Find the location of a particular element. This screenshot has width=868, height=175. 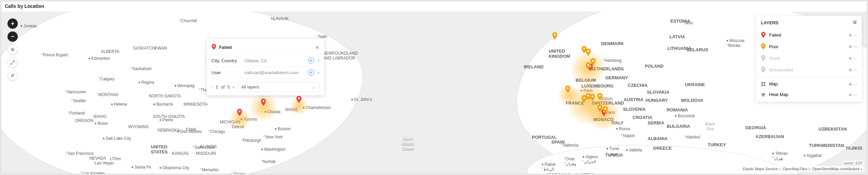

layer-filter-select: All layers ⌄ is located at coordinates (278, 87).